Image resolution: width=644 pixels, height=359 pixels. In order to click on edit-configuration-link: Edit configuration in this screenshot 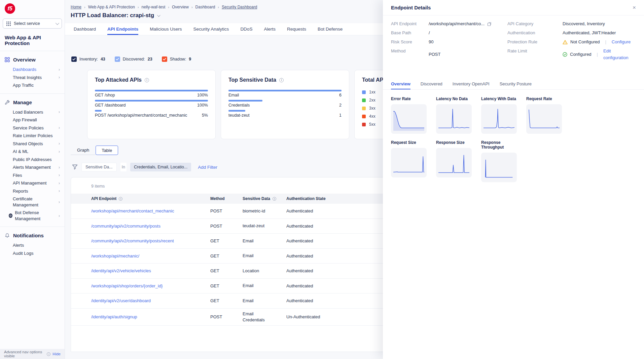, I will do `click(620, 54)`.